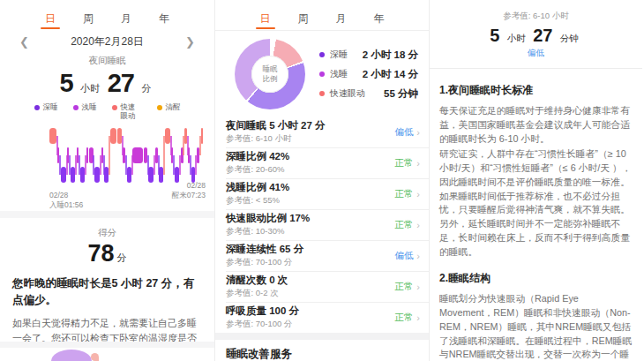 The height and width of the screenshot is (361, 644). What do you see at coordinates (108, 293) in the screenshot?
I see `score-summary: 您昨晚的睡眠时长是5 小时 27 分，有点偏少。` at bounding box center [108, 293].